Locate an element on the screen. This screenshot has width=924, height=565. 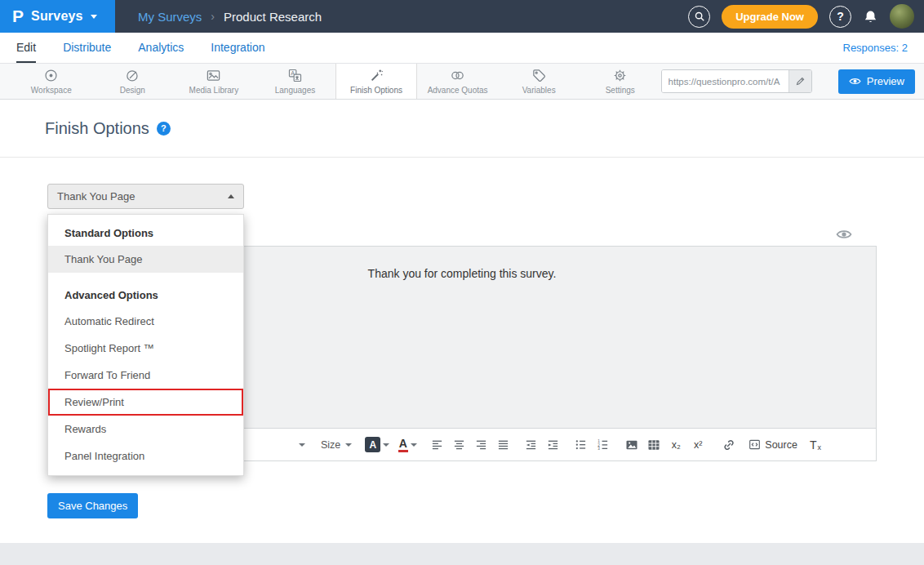
menu-group-advanced-options: Advanced Options is located at coordinates (145, 292).